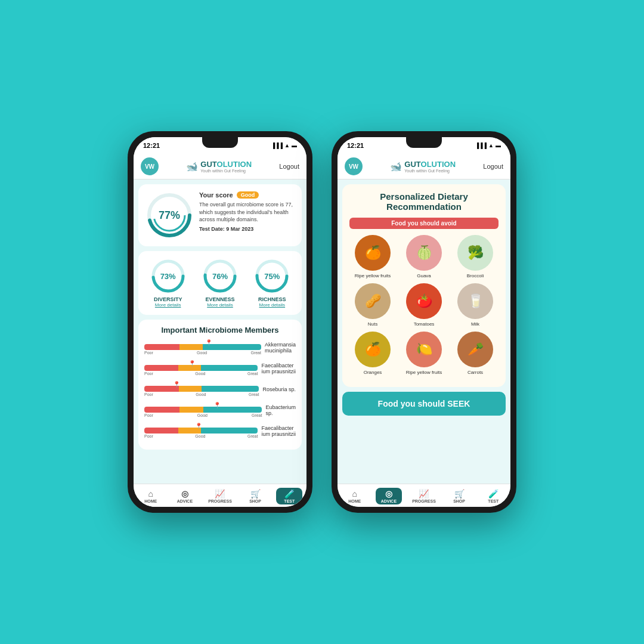 This screenshot has width=644, height=644. What do you see at coordinates (424, 145) in the screenshot?
I see `status-bar-right: 12:21 ▐▐▐ ▲ ▬` at bounding box center [424, 145].